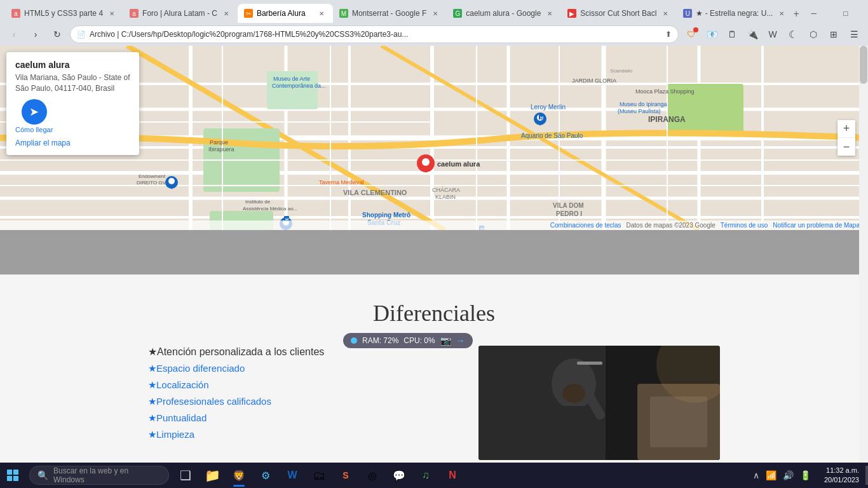 This screenshot has width=868, height=488. I want to click on close-button: ✕, so click(865, 13).